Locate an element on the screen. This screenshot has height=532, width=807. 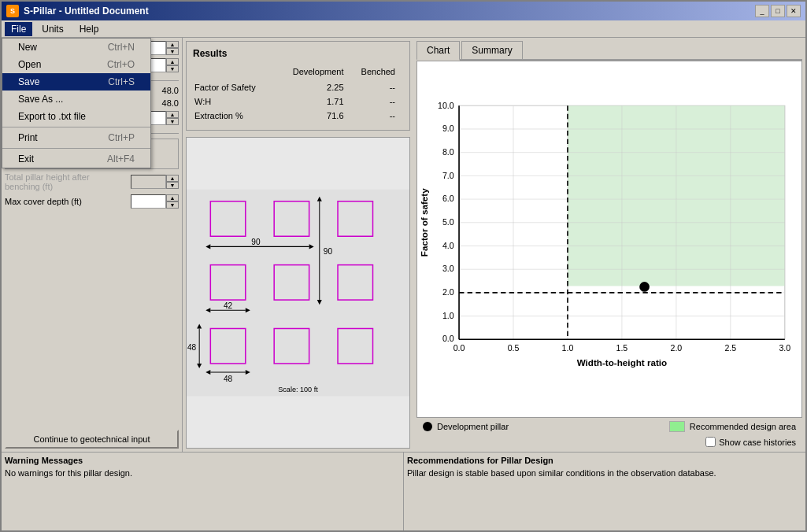
total-pillar-up: ▲ is located at coordinates (172, 178).